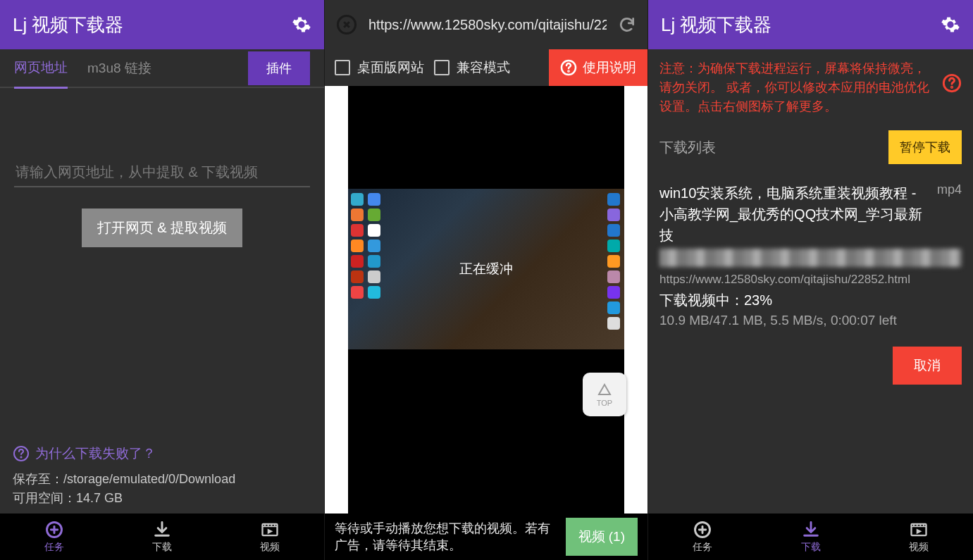 The image size is (973, 560). What do you see at coordinates (486, 25) in the screenshot?
I see `url-bar` at bounding box center [486, 25].